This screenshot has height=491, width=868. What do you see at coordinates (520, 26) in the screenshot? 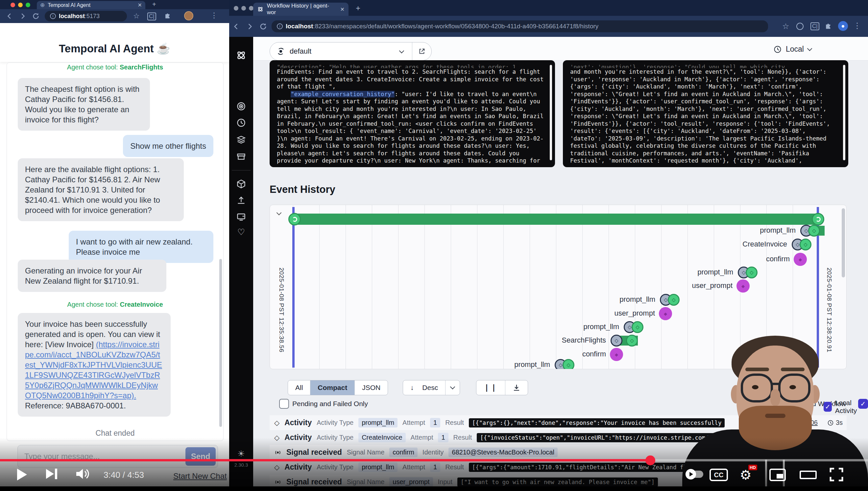
I see `address-bar: i localhost:8233/namespaces/default/work…` at bounding box center [520, 26].